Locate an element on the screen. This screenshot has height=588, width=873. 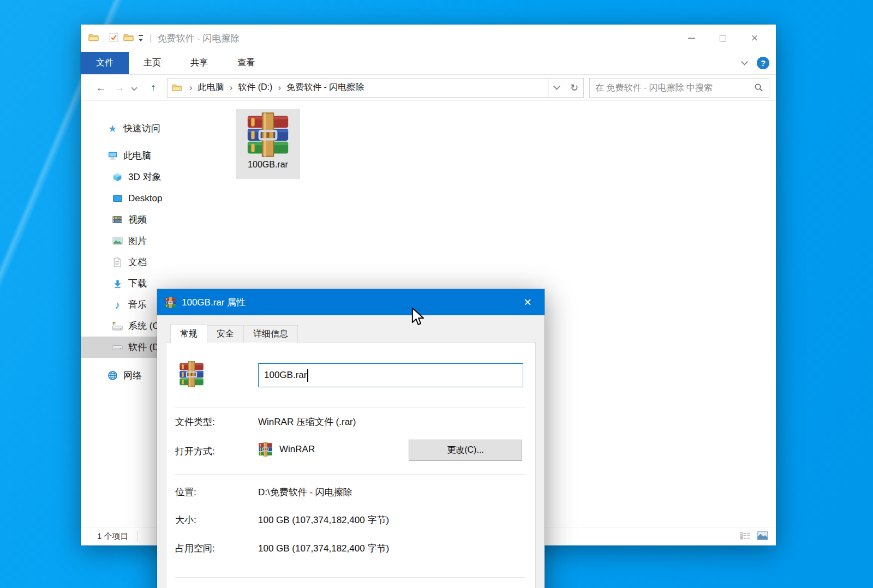
winrar-file-icon is located at coordinates (192, 374).